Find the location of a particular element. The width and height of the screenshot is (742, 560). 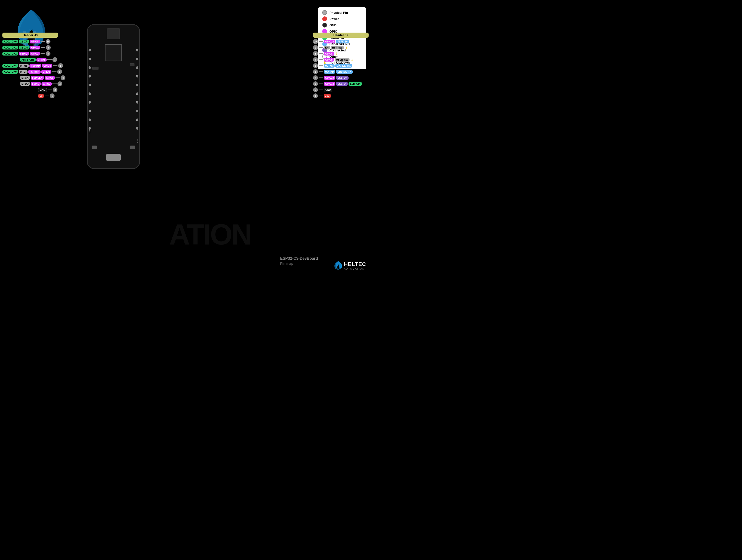

legend-power-icon is located at coordinates (325, 19).